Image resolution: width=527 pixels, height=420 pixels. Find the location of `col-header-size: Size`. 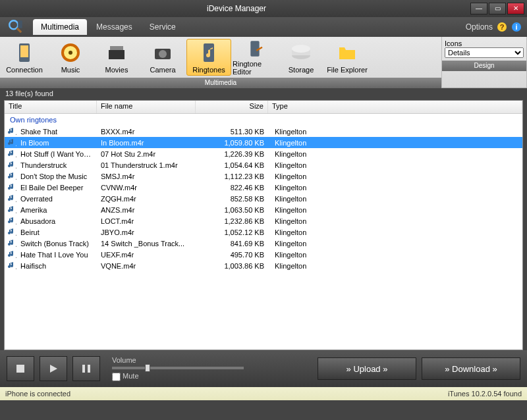

col-header-size: Size is located at coordinates (232, 107).